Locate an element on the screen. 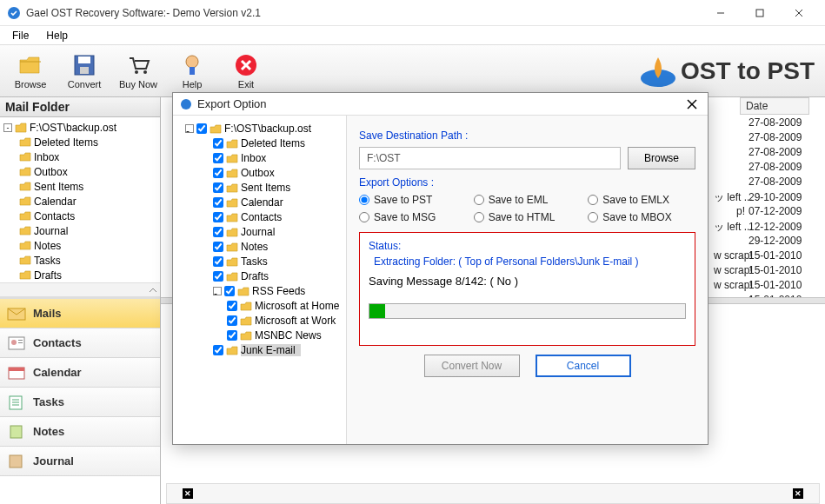 The height and width of the screenshot is (504, 825). contacts-icon is located at coordinates (17, 343).